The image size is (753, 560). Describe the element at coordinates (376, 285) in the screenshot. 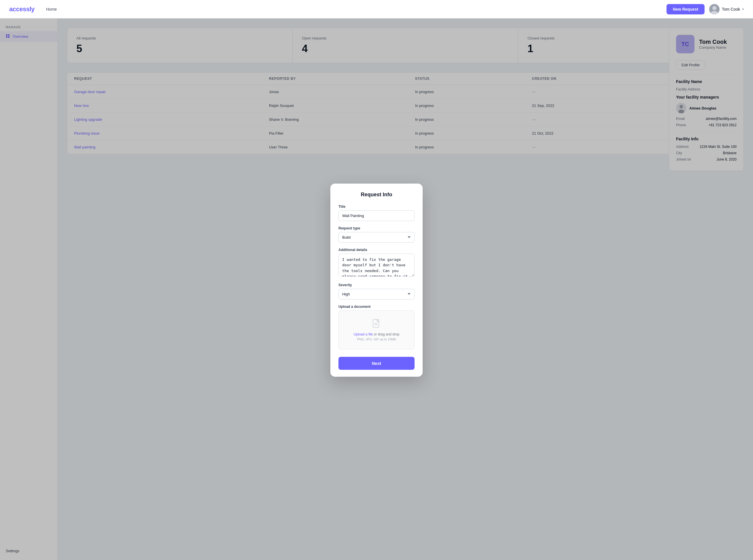

I see `severity-label: Severity` at that location.